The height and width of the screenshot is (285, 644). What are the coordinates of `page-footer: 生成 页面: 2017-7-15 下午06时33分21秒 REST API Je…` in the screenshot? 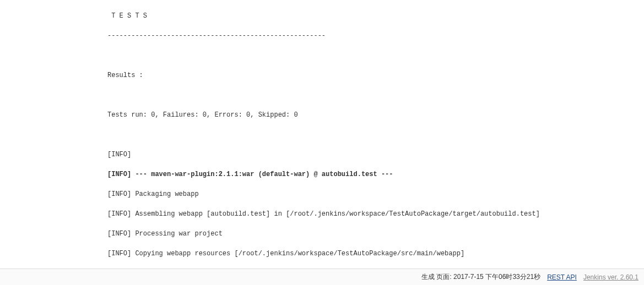 It's located at (322, 277).